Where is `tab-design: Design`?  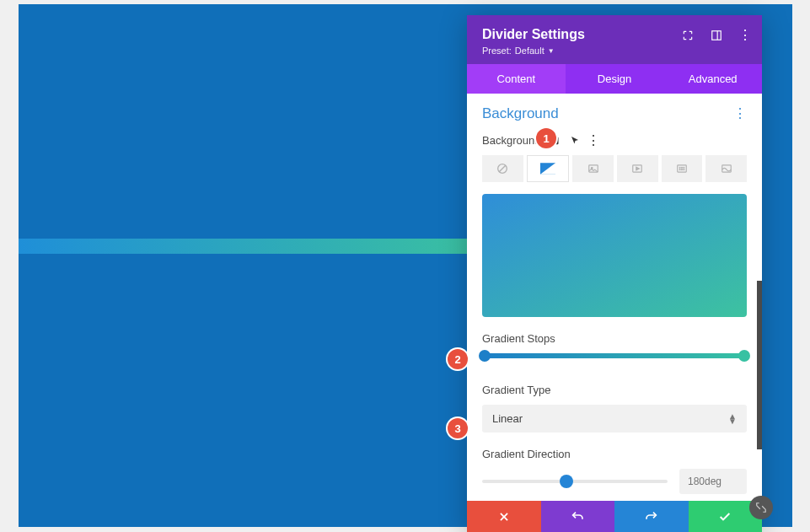
tab-design: Design is located at coordinates (615, 79).